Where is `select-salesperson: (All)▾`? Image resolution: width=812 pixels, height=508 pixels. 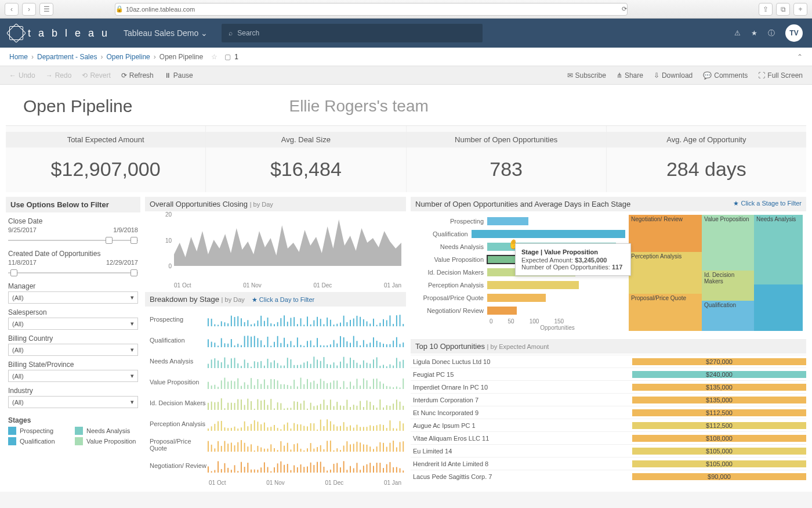
select-salesperson: (All)▾ is located at coordinates (73, 324).